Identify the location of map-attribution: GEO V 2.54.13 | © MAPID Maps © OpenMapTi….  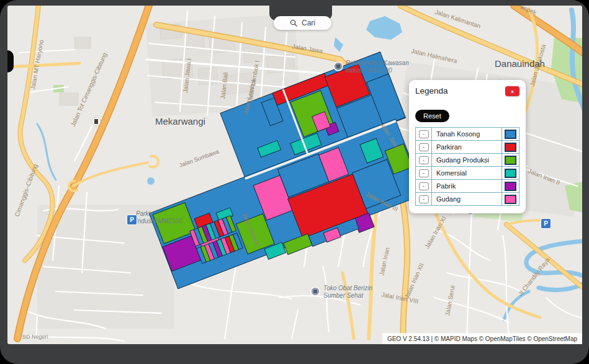
(482, 339).